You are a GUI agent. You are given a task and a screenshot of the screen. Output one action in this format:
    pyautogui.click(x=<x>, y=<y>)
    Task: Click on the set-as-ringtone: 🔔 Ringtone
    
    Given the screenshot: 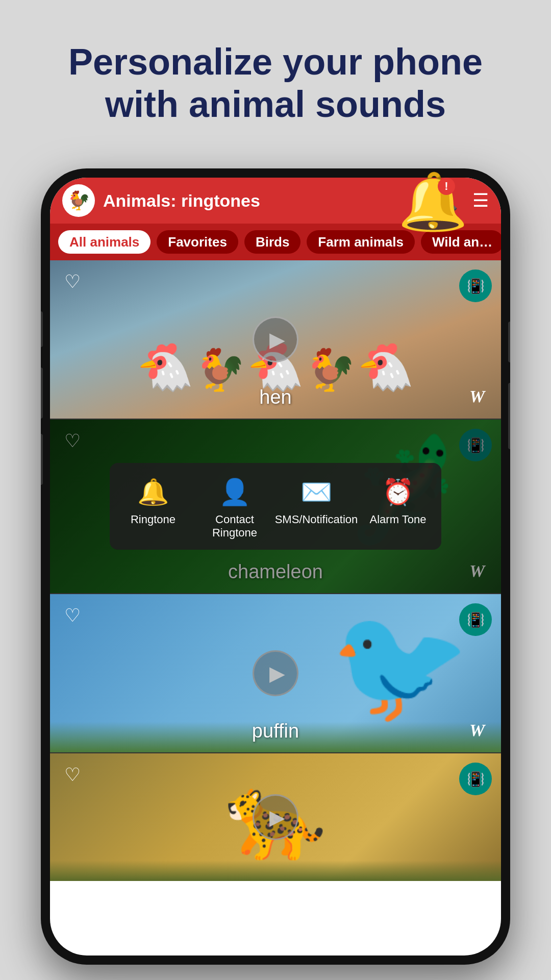 What is the action you would take?
    pyautogui.click(x=153, y=502)
    